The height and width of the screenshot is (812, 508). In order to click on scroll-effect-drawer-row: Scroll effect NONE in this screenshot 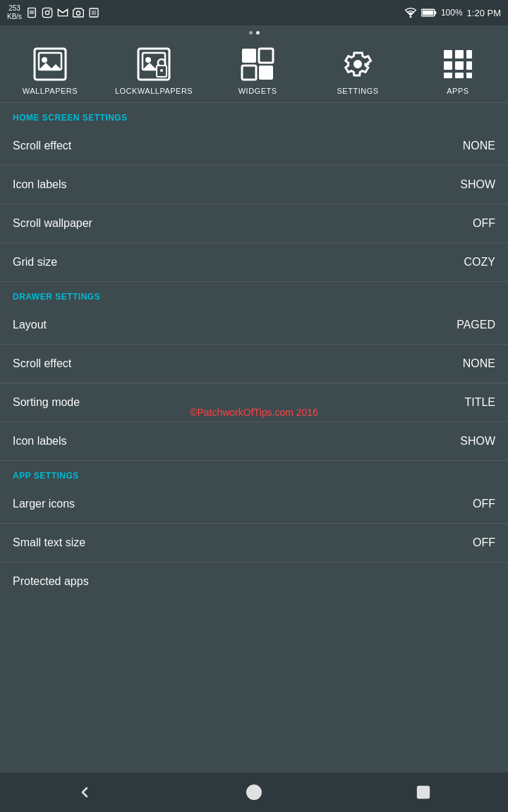, I will do `click(254, 364)`.